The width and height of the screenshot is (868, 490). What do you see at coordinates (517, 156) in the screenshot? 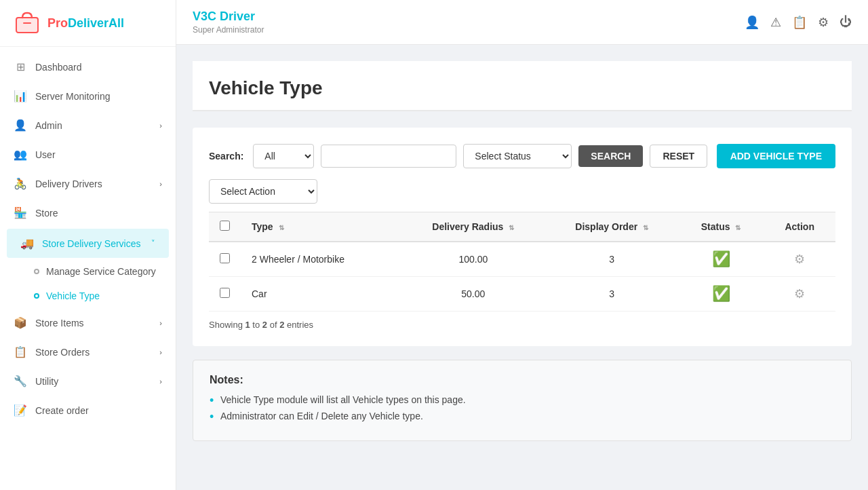
I see `status-select: Select Status Active Inactive` at bounding box center [517, 156].